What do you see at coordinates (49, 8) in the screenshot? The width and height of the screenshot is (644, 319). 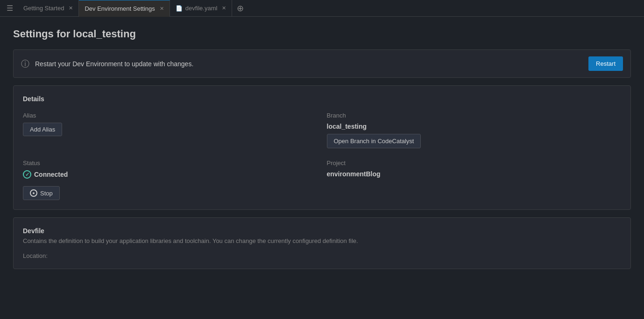 I see `tab-getting-started: Getting Started ✕` at bounding box center [49, 8].